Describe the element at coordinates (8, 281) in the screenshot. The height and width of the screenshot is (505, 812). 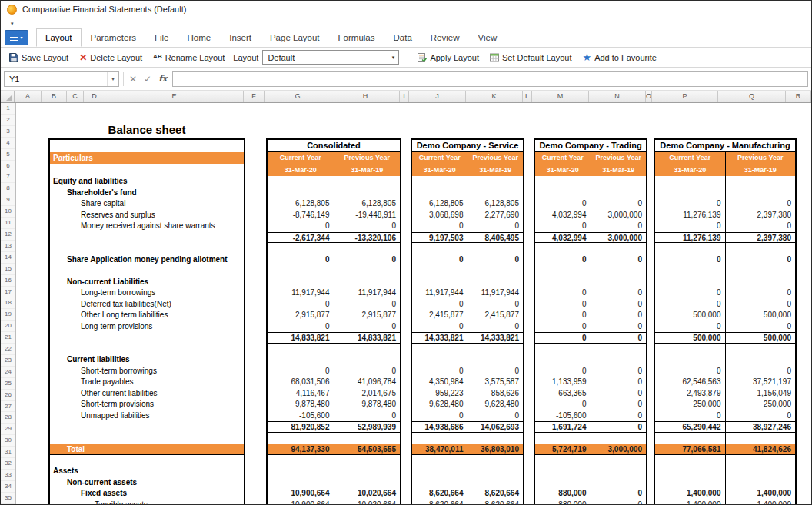
I see `row-number-16: 16` at that location.